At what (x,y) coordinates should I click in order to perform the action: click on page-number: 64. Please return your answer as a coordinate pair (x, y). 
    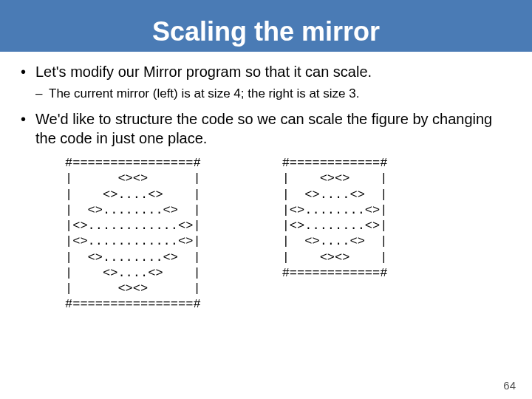
    Looking at the image, I should click on (510, 386).